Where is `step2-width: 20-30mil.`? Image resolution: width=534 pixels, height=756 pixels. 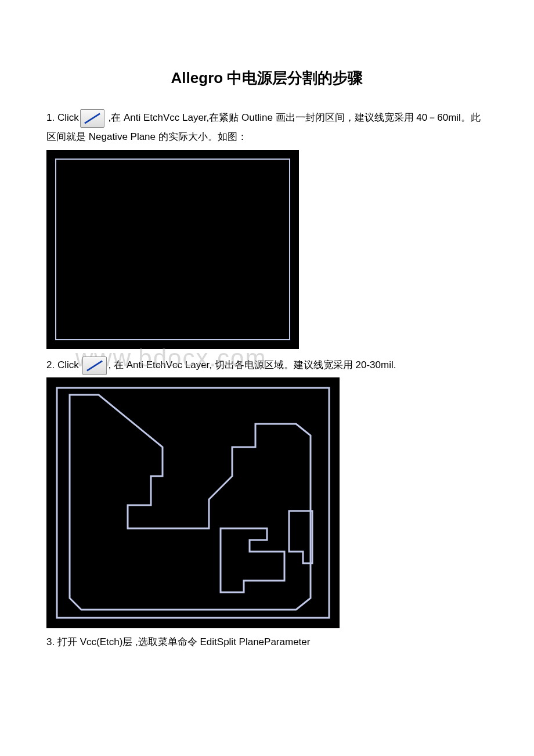
step2-width: 20-30mil. is located at coordinates (376, 365).